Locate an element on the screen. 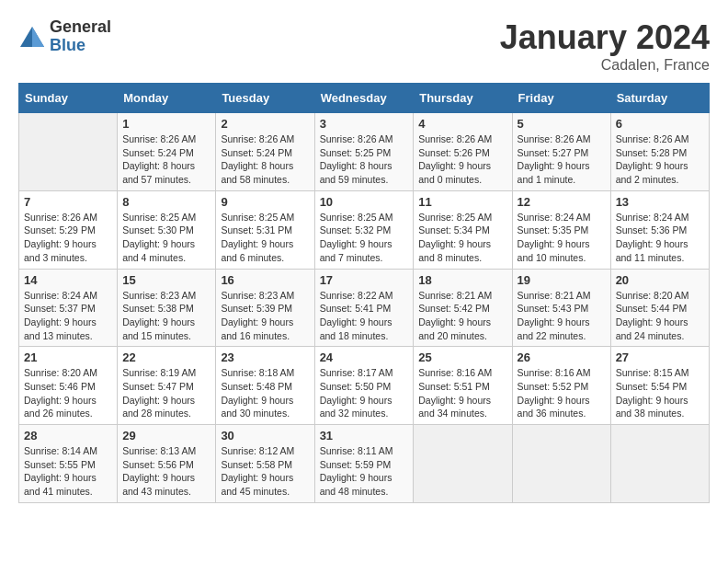 Image resolution: width=728 pixels, height=563 pixels. day-cell: 22Sunrise: 8:19 AMSunset: 5:47 PMDayligh… is located at coordinates (167, 386).